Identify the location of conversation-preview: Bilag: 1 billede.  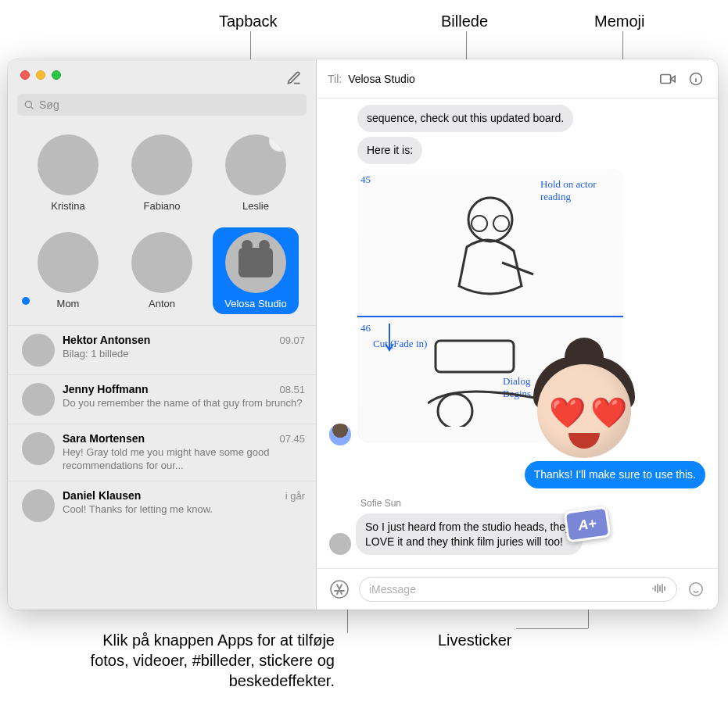
(184, 355).